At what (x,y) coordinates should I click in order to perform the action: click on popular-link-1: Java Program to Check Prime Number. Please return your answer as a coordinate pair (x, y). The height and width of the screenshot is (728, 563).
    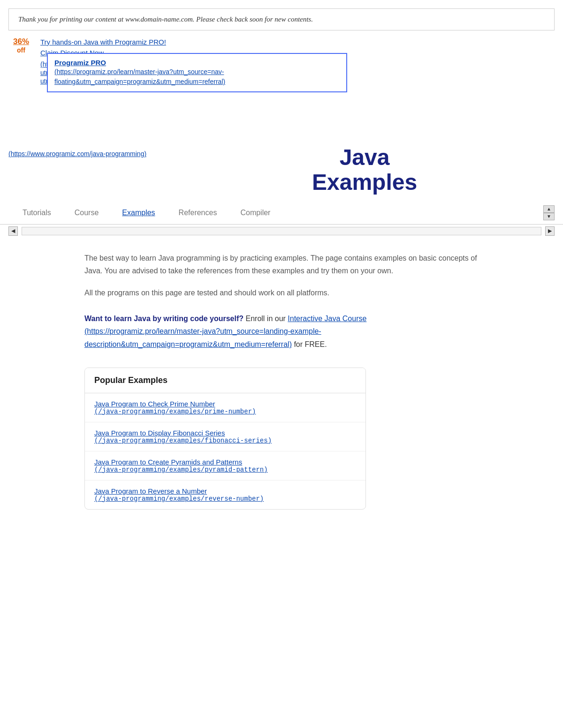
    Looking at the image, I should click on (225, 404).